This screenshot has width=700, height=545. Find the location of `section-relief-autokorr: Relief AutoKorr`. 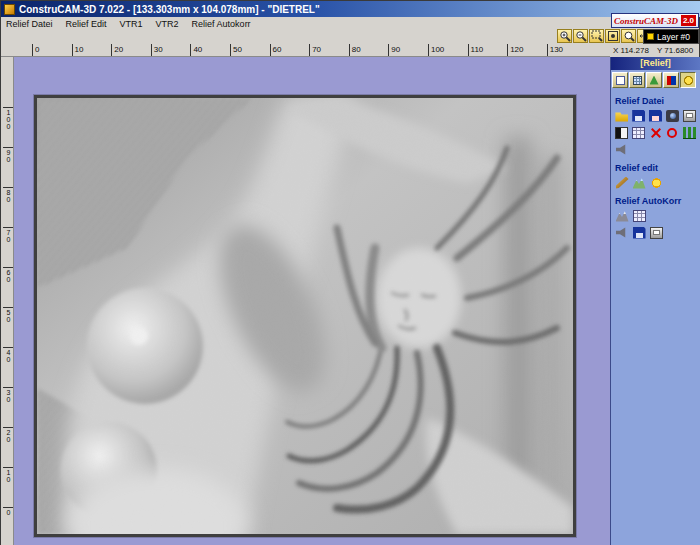

section-relief-autokorr: Relief AutoKorr is located at coordinates (656, 201).